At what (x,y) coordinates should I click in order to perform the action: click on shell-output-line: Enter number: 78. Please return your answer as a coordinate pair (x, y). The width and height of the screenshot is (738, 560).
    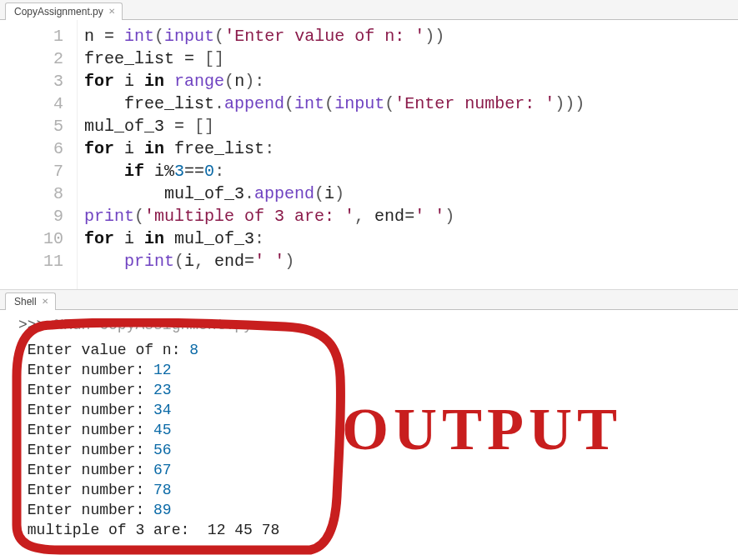
    Looking at the image, I should click on (379, 490).